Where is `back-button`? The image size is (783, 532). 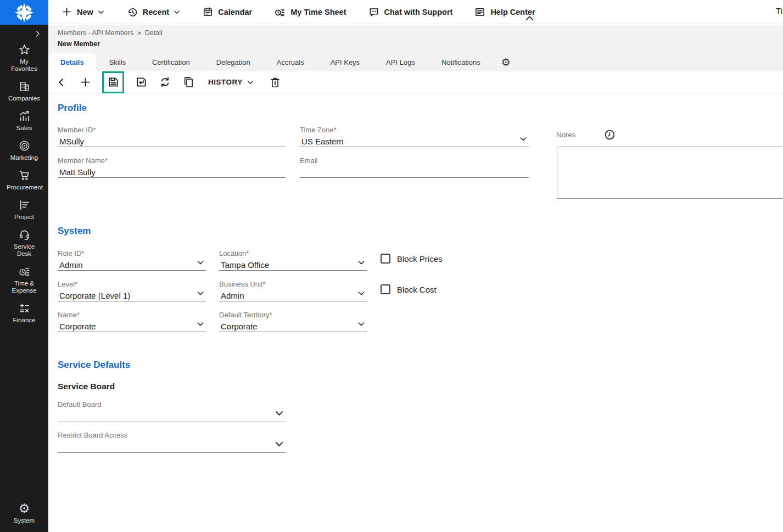
back-button is located at coordinates (61, 82).